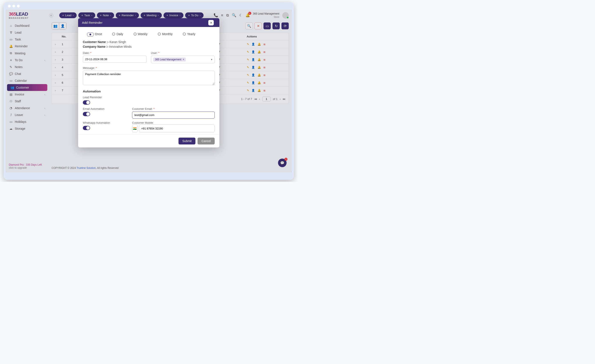 This screenshot has width=595, height=364. I want to click on cancel-button: Cancel, so click(206, 141).